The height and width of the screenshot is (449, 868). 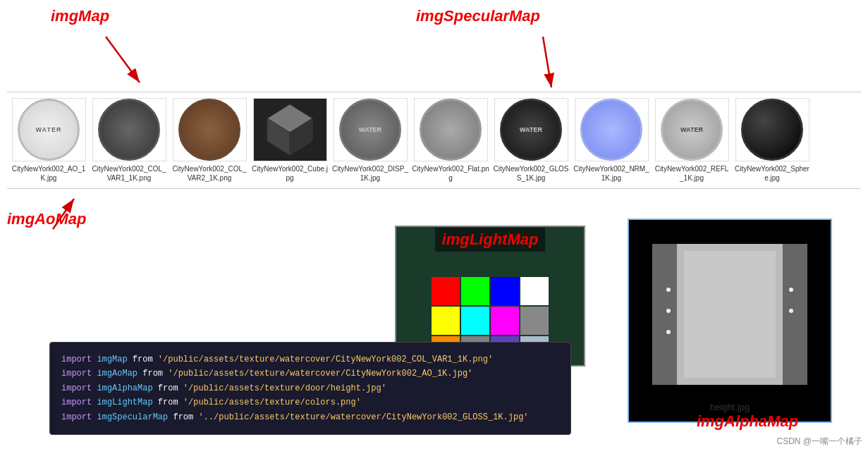 What do you see at coordinates (363, 417) in the screenshot?
I see `code-path-5: '../public/assets/texture/watercover/Cit…` at bounding box center [363, 417].